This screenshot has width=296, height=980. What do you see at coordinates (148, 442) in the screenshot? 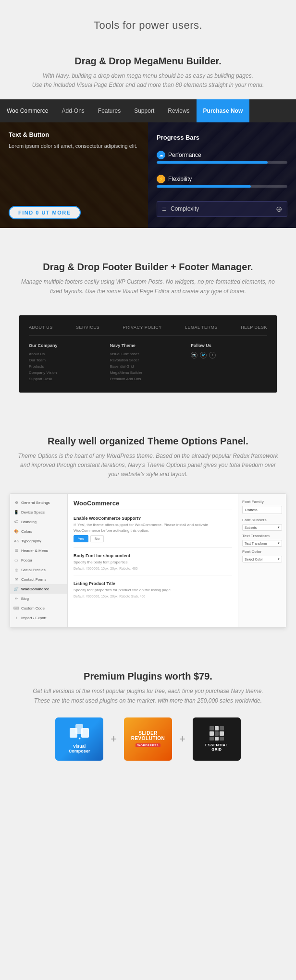
I see `theme-options-title: Really well organized Theme Options Pane…` at bounding box center [148, 442].